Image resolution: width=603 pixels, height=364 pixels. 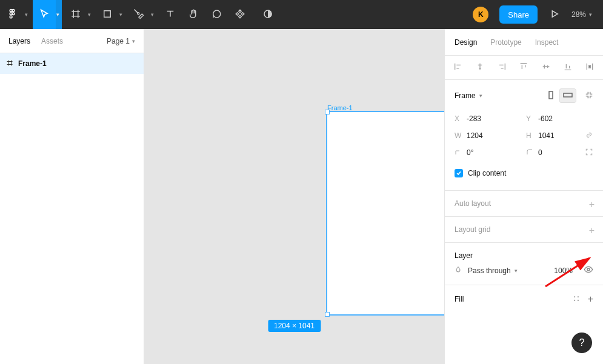 What do you see at coordinates (461, 153) in the screenshot?
I see `rotation-icon` at bounding box center [461, 153].